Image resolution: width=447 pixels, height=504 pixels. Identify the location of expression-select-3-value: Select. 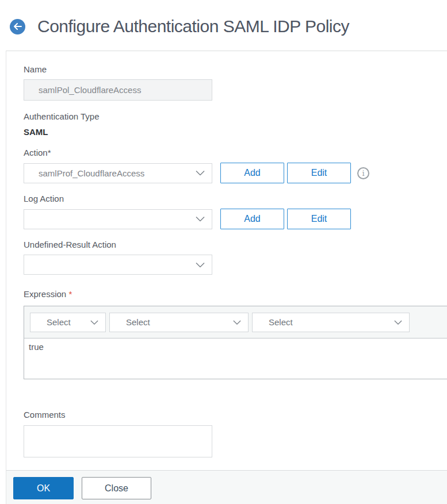
(281, 322).